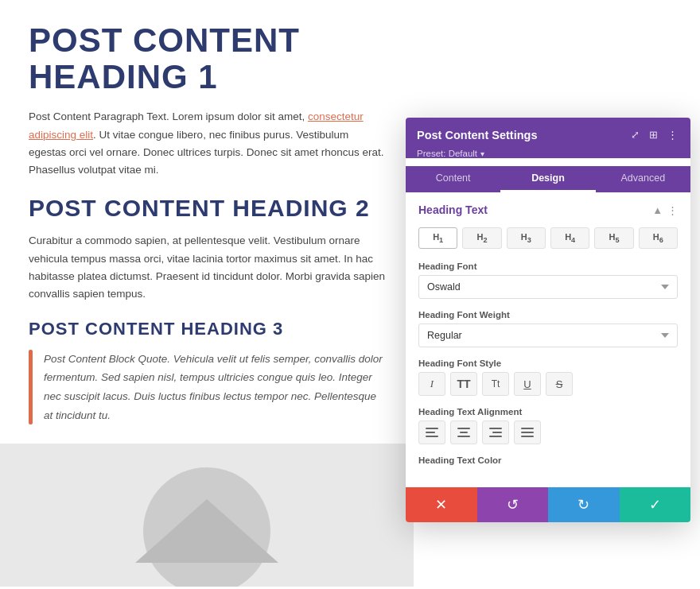  What do you see at coordinates (496, 432) in the screenshot?
I see `align-right-icon` at bounding box center [496, 432].